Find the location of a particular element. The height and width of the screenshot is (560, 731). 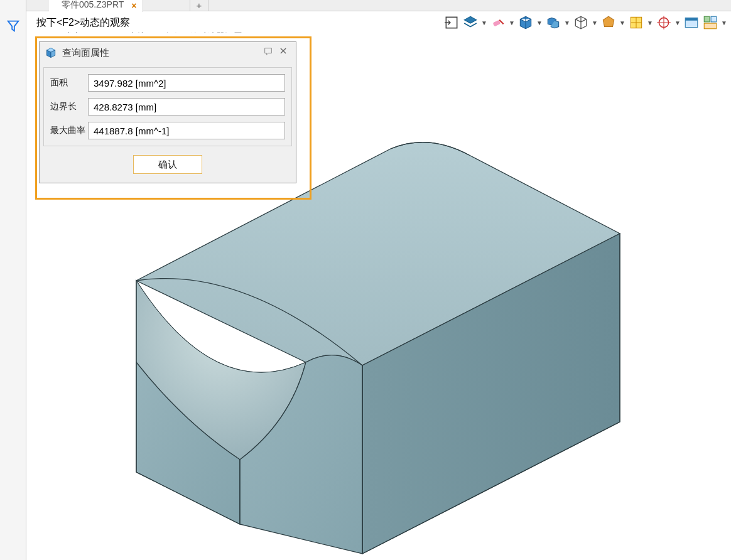

perimeter-value: 428.8273 [mm] is located at coordinates (187, 107).